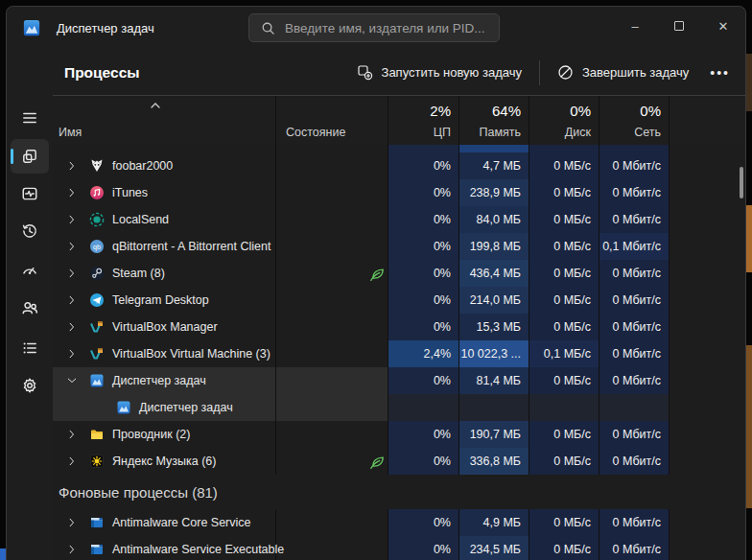  Describe the element at coordinates (374, 28) in the screenshot. I see `search-input: Введите имя, издателя или PID...` at that location.